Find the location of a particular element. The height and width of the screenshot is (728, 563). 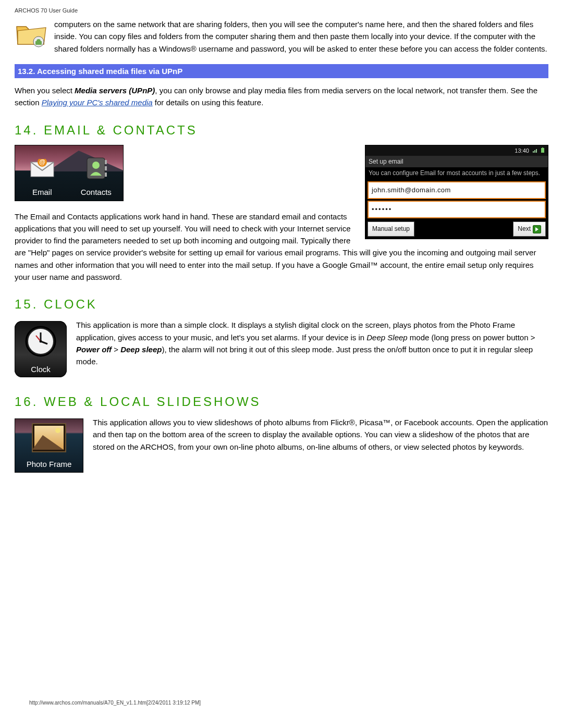

email-label: Email is located at coordinates (42, 192).